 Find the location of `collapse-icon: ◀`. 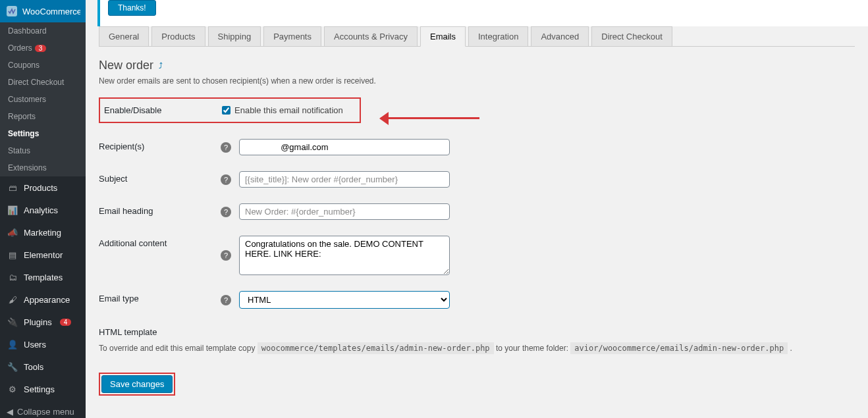

collapse-icon: ◀ is located at coordinates (10, 412).